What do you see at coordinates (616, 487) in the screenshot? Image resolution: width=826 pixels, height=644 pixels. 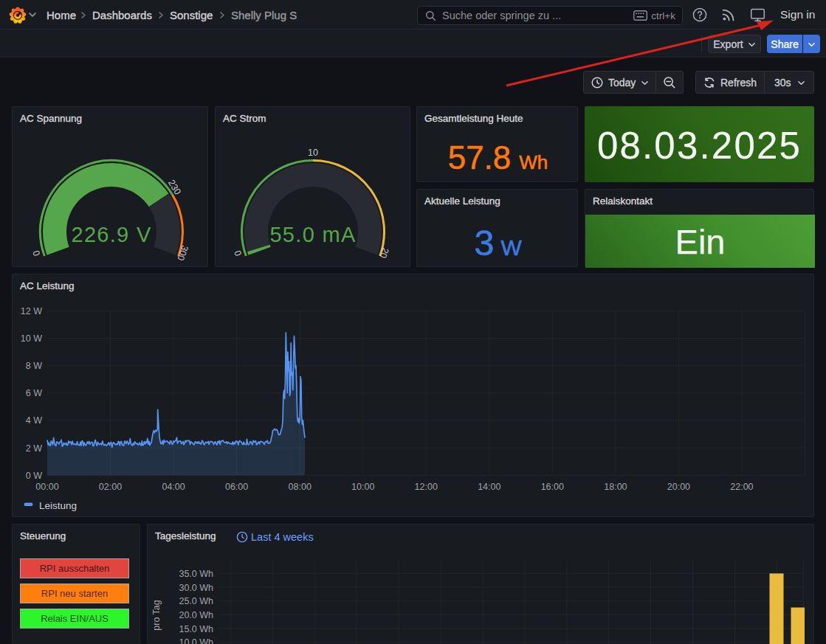 I see `svg-text: 18:00` at bounding box center [616, 487].